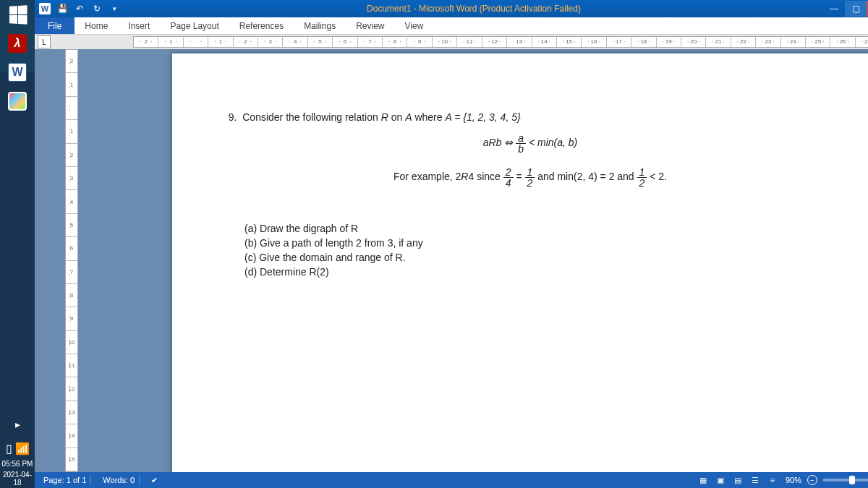  I want to click on outline-icon: ☰, so click(755, 480).